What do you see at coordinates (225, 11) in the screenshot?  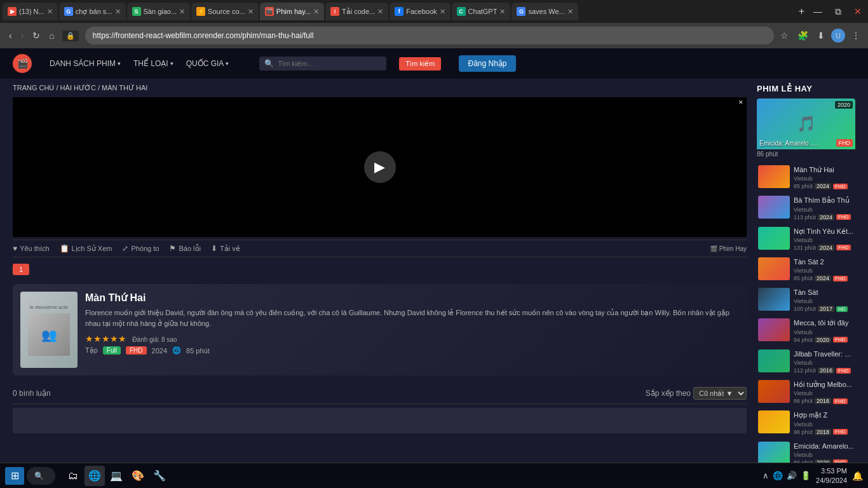 I see `browser-tab-source: ⚡Source co...✕` at bounding box center [225, 11].